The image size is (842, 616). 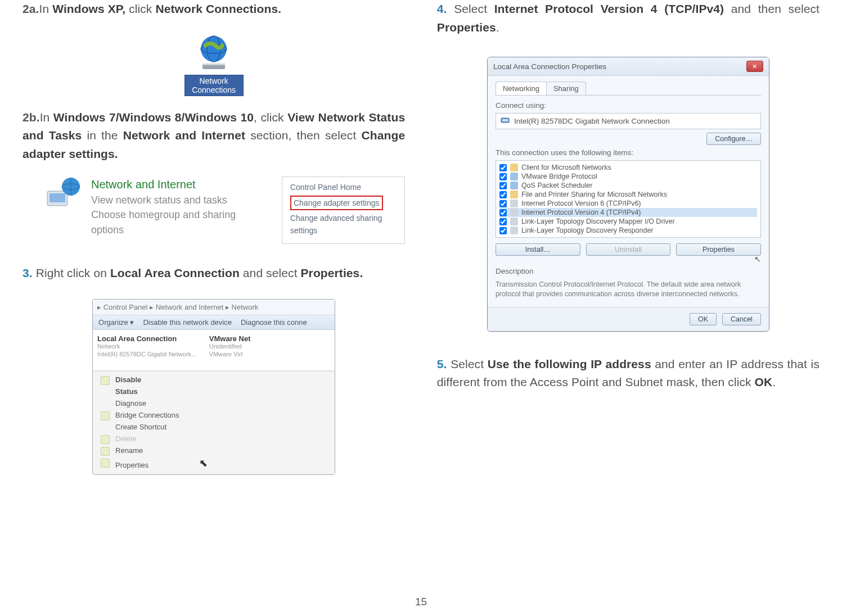 What do you see at coordinates (214, 136) in the screenshot?
I see `step-2b: 2b.In Windows 7/Windows 8/Windows 10, cl…` at bounding box center [214, 136].